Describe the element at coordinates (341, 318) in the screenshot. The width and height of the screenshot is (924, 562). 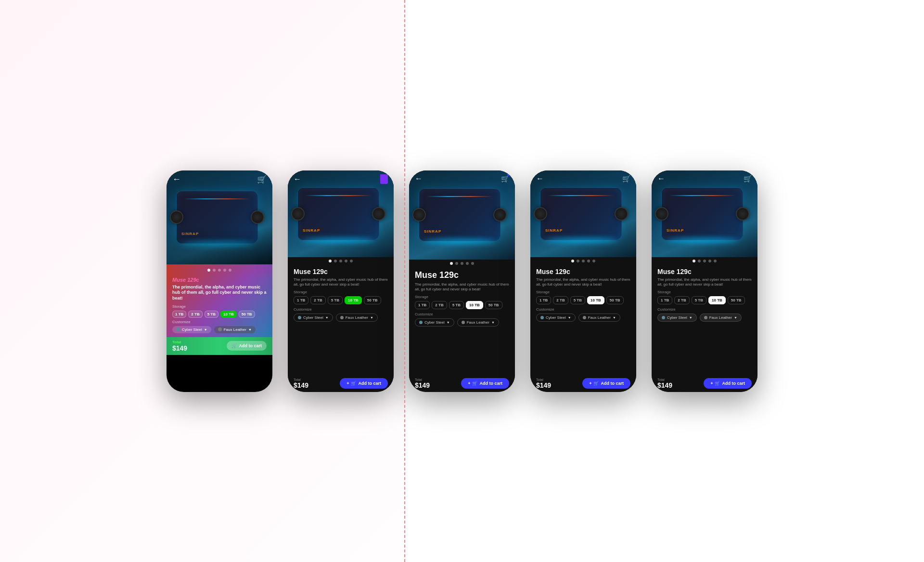
I see `phone-2-customize-options: Cyber Steel ▼ Faux Leather ▼` at that location.